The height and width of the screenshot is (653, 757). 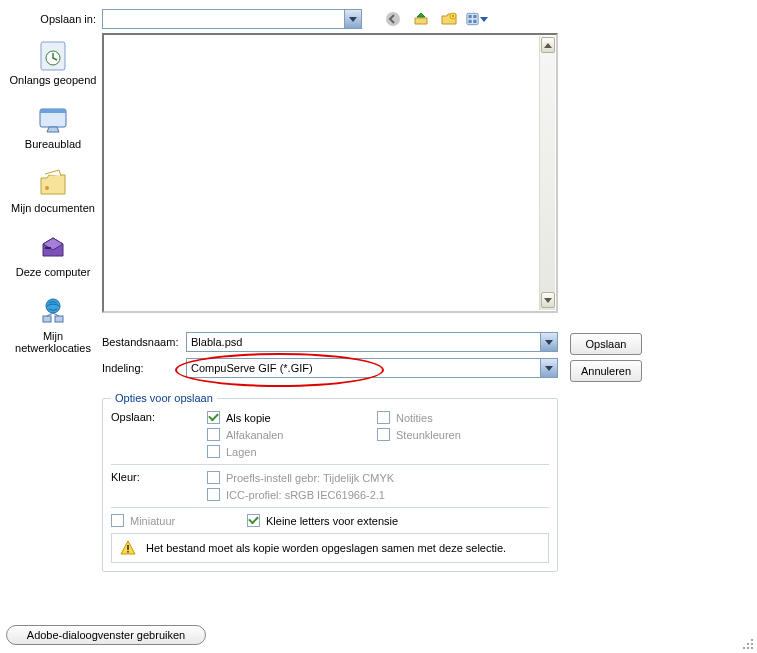 What do you see at coordinates (53, 191) in the screenshot?
I see `sidebar-item-documents: Mijn documenten` at bounding box center [53, 191].